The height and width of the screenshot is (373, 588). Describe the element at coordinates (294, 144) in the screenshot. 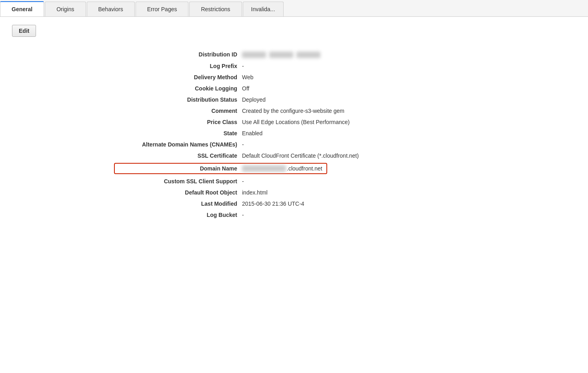

I see `field-row-cnames: Alternate Domain Names (CNAMEs) -` at that location.